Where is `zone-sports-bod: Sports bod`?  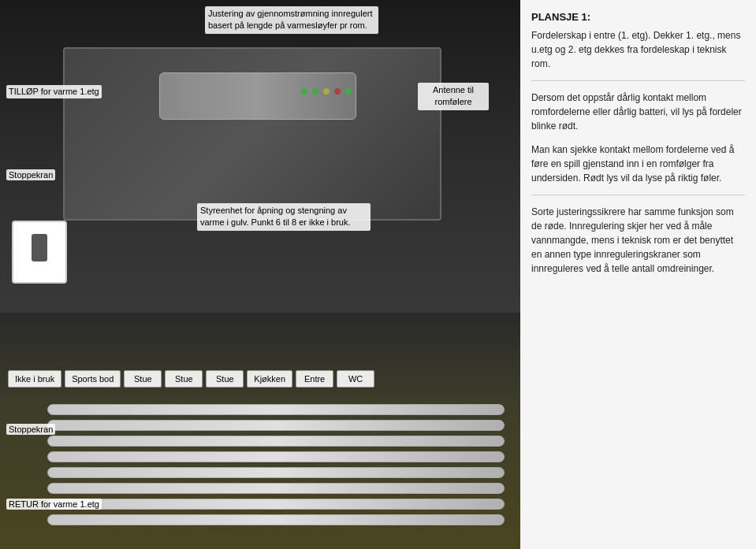
zone-sports-bod: Sports bod is located at coordinates (93, 379).